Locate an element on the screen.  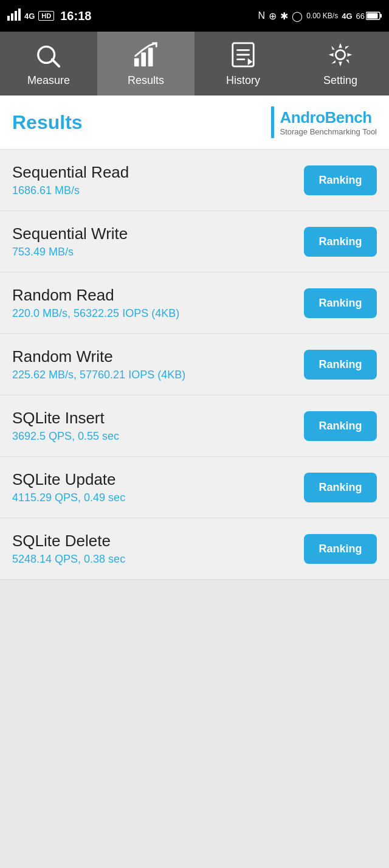
history-icon is located at coordinates (243, 55).